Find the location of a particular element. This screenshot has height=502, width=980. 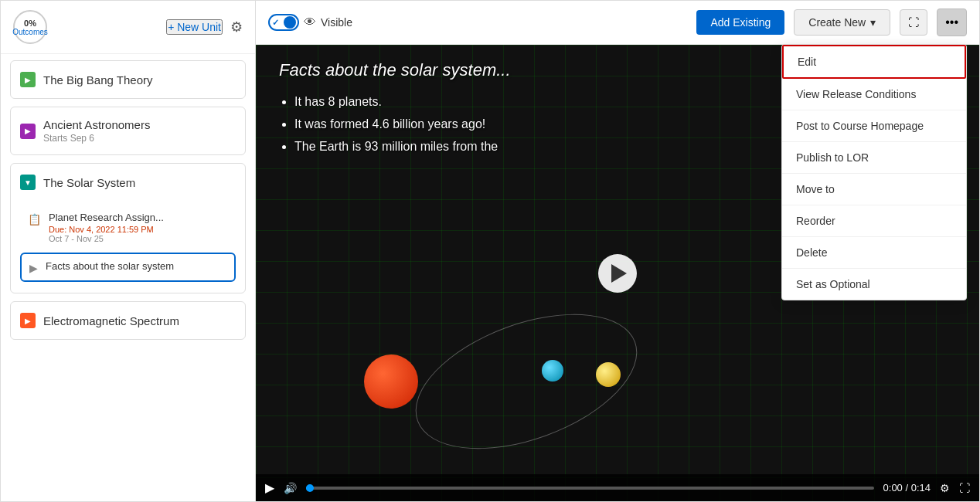

unit-header-em-spectrum: ▶ Electromagnetic Spectrum is located at coordinates (128, 321).